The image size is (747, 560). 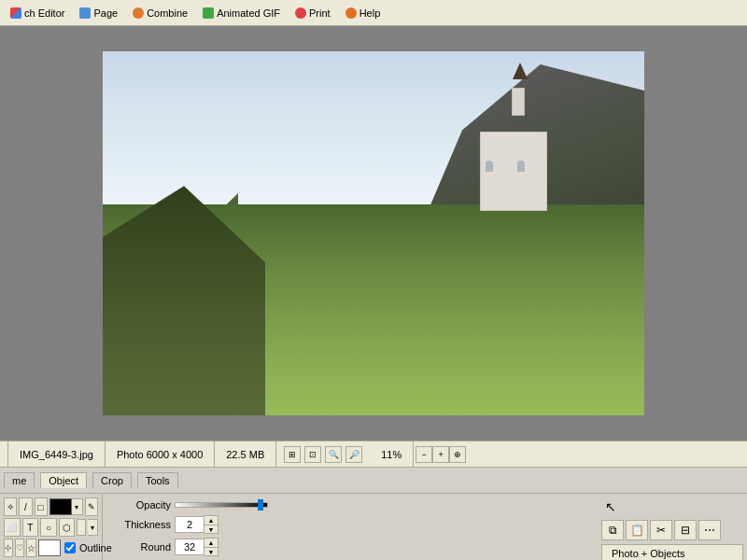 I want to click on page-icon, so click(x=85, y=13).